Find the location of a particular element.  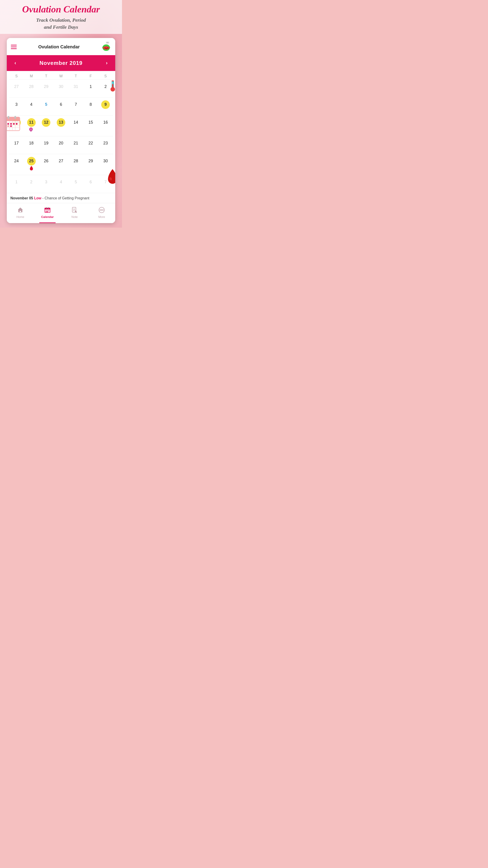

day-cell-nov15: 15 is located at coordinates (91, 126).